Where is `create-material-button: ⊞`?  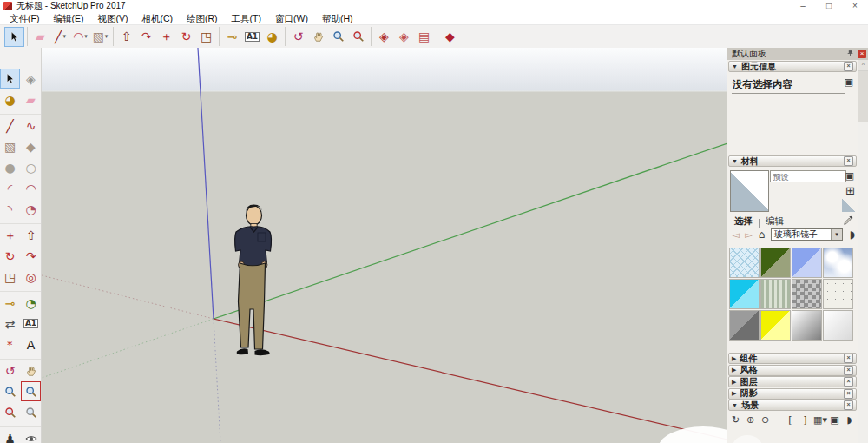
create-material-button: ⊞ is located at coordinates (851, 191).